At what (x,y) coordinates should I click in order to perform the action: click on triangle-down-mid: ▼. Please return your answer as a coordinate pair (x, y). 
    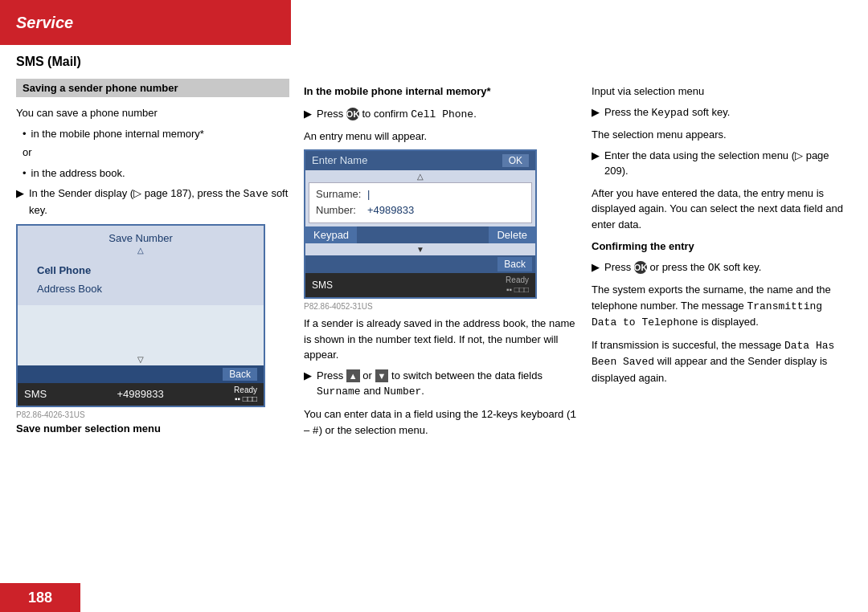
    Looking at the image, I should click on (420, 249).